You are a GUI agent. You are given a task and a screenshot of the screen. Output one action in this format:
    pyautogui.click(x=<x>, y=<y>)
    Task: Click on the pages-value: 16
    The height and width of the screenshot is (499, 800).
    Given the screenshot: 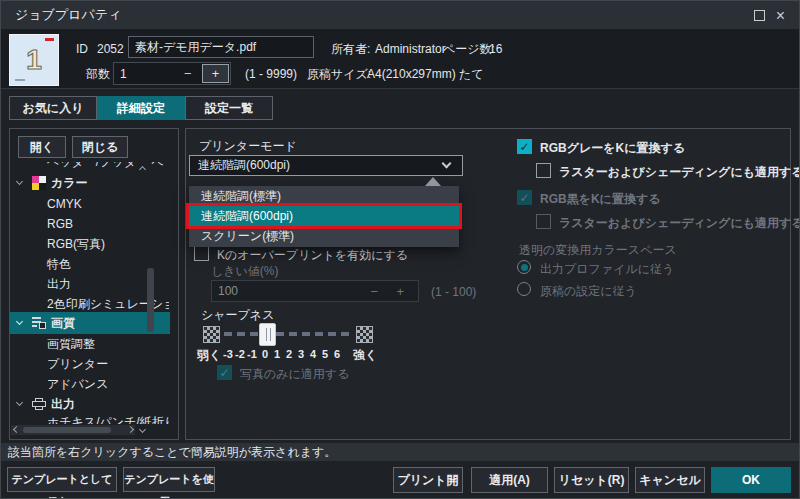 What is the action you would take?
    pyautogui.click(x=496, y=49)
    